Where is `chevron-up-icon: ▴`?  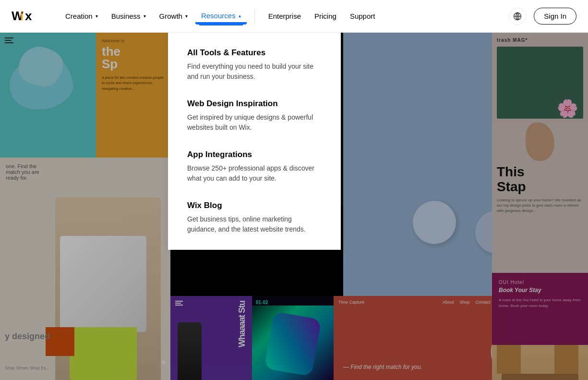
chevron-up-icon: ▴ is located at coordinates (240, 15).